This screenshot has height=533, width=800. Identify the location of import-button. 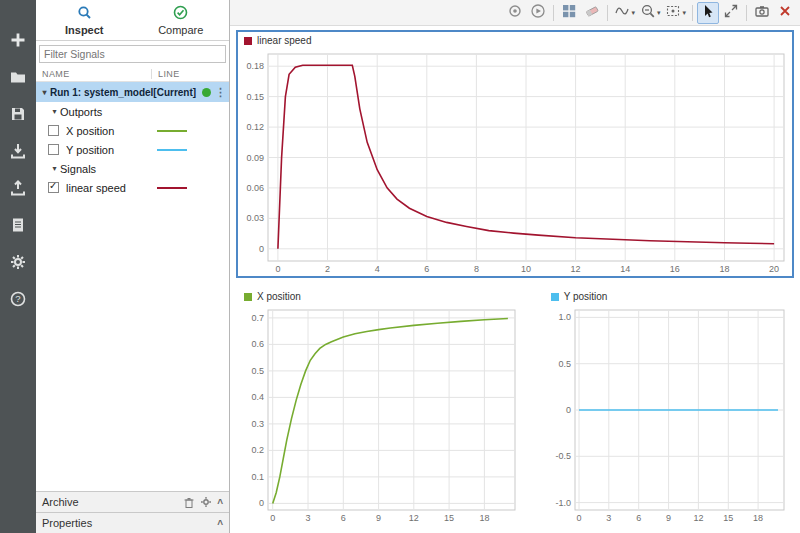
(18, 153).